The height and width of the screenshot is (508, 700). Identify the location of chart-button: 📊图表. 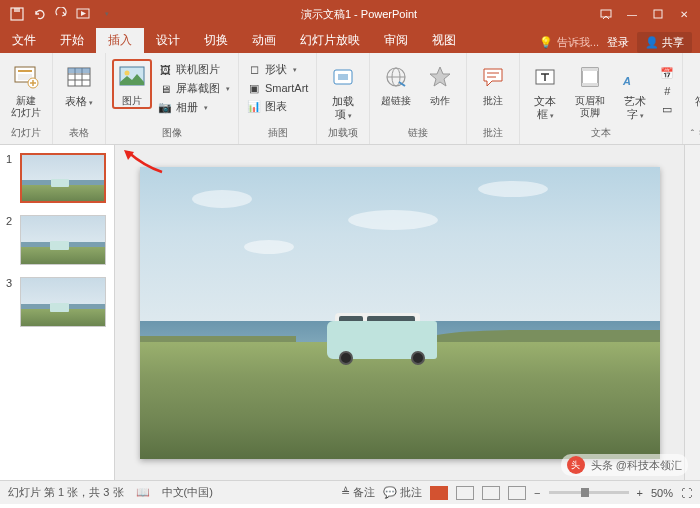
(278, 106).